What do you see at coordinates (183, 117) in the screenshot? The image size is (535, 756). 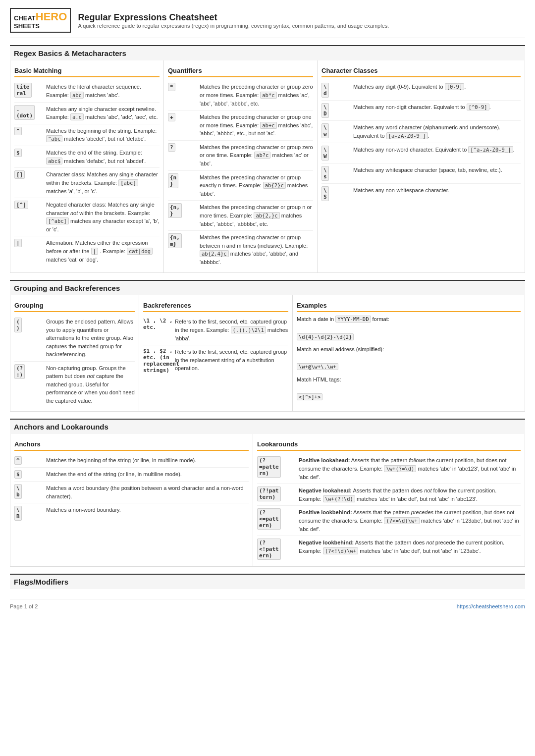 I see `key-plus: +` at bounding box center [183, 117].